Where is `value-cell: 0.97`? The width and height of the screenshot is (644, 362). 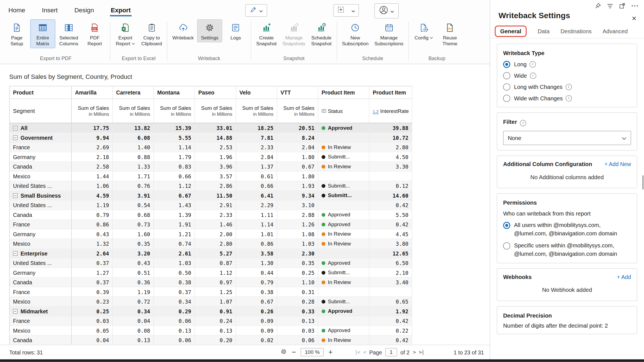 value-cell: 0.97 is located at coordinates (215, 282).